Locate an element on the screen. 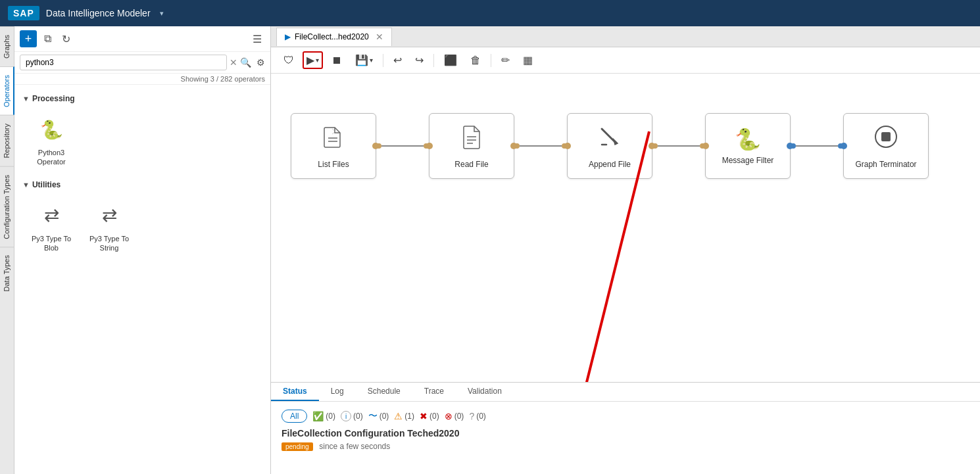 Image resolution: width=980 pixels, height=474 pixels. stop-button: ⏹ is located at coordinates (337, 60).